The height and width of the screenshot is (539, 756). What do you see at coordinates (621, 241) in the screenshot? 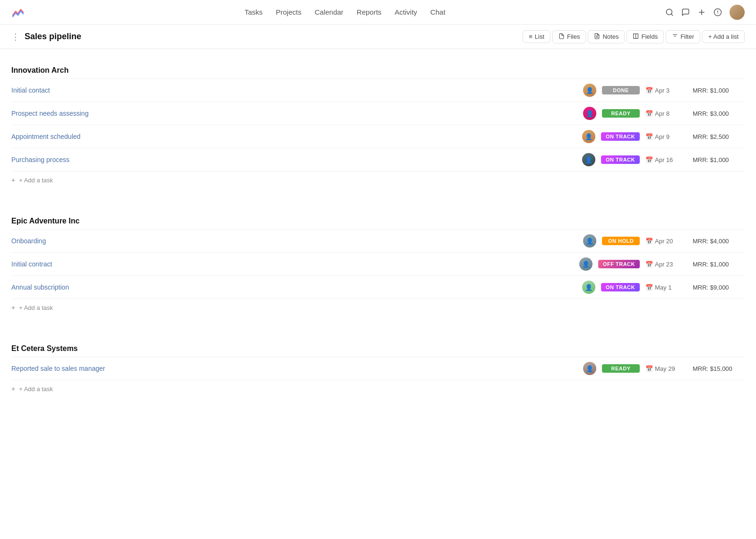
I see `status-badge: ON HOLD` at bounding box center [621, 241].